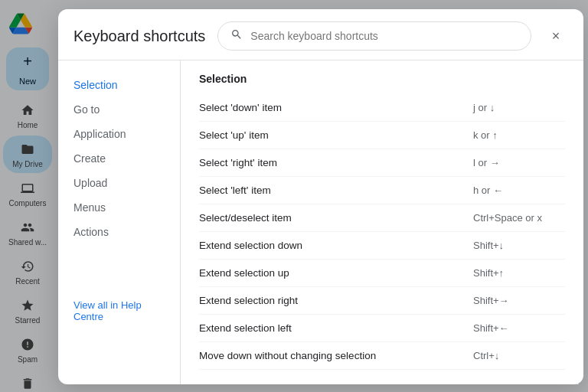 The image size is (588, 392). I want to click on shortcut-key-2: l or →, so click(519, 162).